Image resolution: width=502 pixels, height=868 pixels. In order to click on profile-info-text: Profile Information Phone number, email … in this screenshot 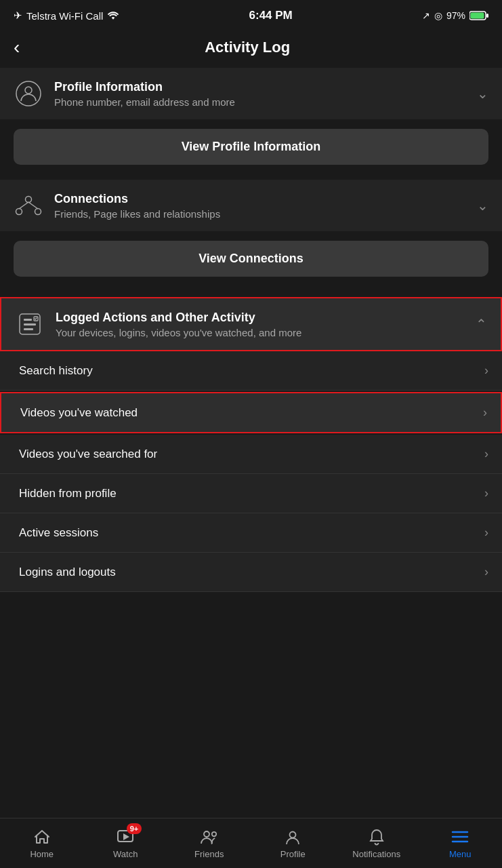, I will do `click(145, 94)`.